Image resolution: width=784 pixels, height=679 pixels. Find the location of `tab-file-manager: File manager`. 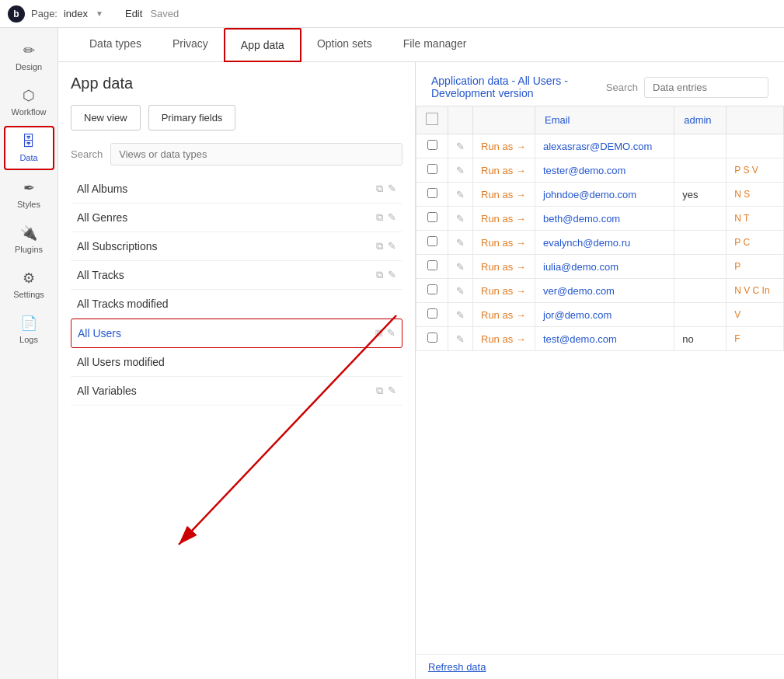

tab-file-manager: File manager is located at coordinates (435, 45).